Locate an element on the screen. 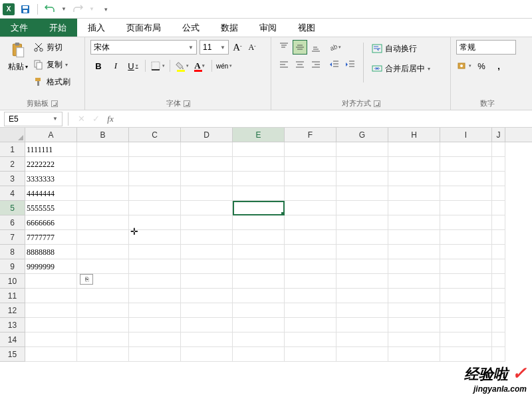 Image resolution: width=532 pixels, height=399 pixels. undo-dropdown: ▼ is located at coordinates (64, 9).